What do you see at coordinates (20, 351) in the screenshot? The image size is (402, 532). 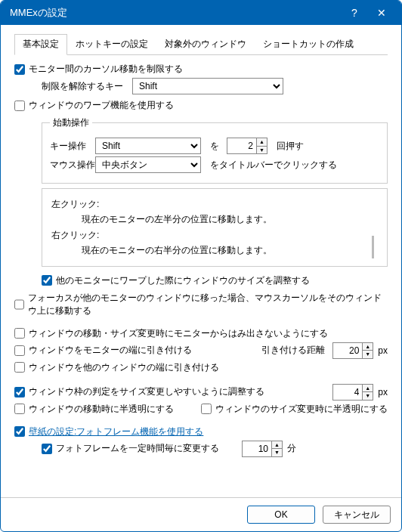 I see `snap-monitor-input` at bounding box center [20, 351].